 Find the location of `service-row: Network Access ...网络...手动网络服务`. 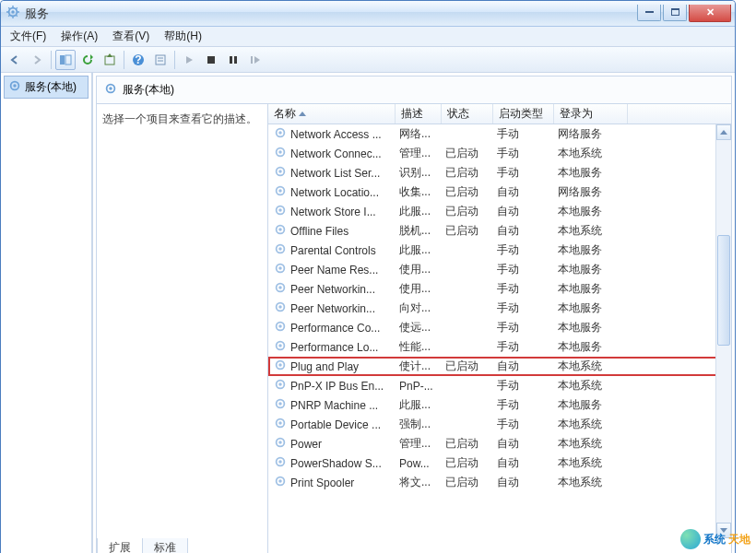

service-row: Network Access ...网络...手动网络服务 is located at coordinates (500, 135).